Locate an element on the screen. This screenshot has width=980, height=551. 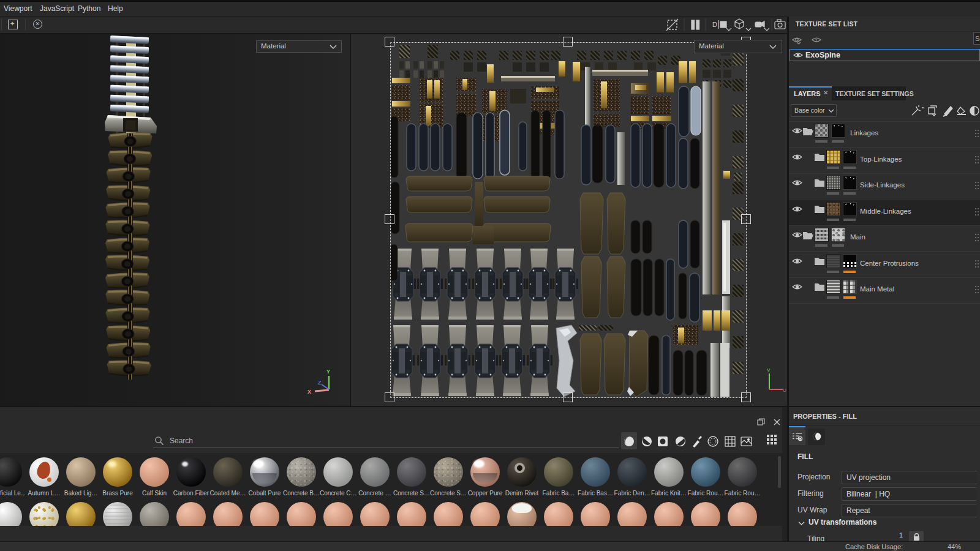
svg-text: V is located at coordinates (769, 370).